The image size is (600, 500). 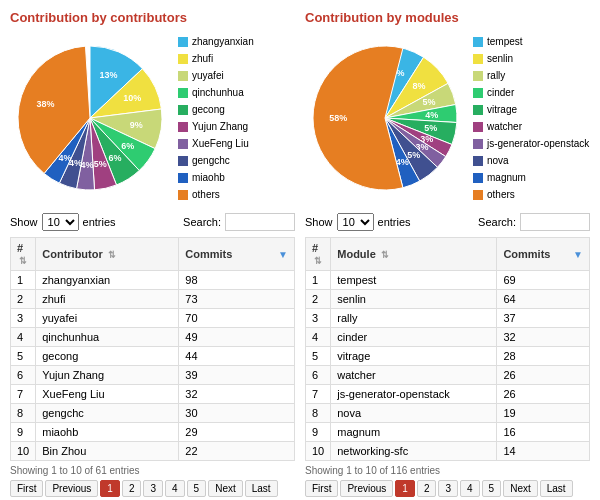 What do you see at coordinates (239, 222) in the screenshot?
I see `left-search-controls: Search:` at bounding box center [239, 222].